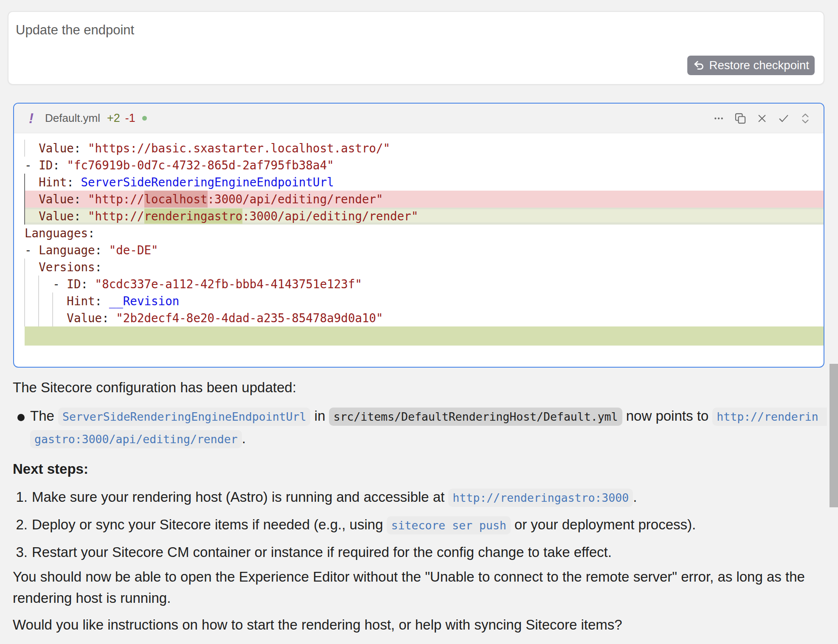 The height and width of the screenshot is (644, 838). Describe the element at coordinates (834, 436) in the screenshot. I see `scrollbar-thumb` at that location.